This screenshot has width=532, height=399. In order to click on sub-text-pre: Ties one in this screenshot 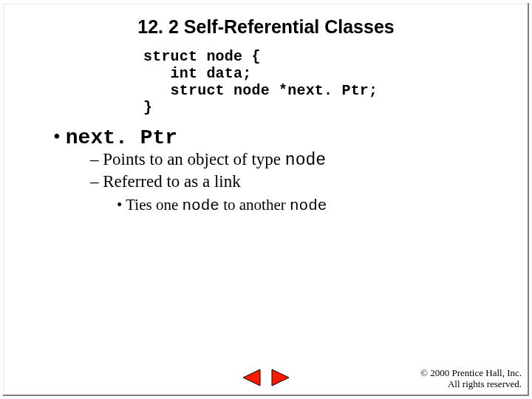, I will do `click(152, 205)`.